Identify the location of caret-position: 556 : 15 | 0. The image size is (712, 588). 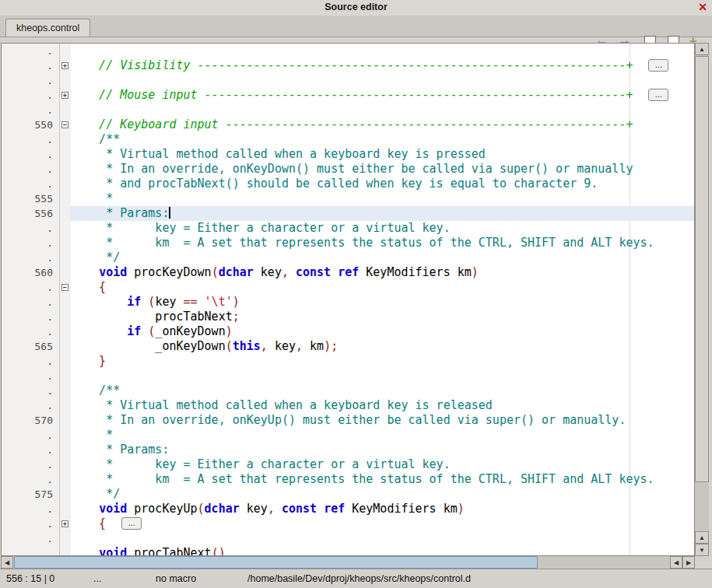
(30, 579).